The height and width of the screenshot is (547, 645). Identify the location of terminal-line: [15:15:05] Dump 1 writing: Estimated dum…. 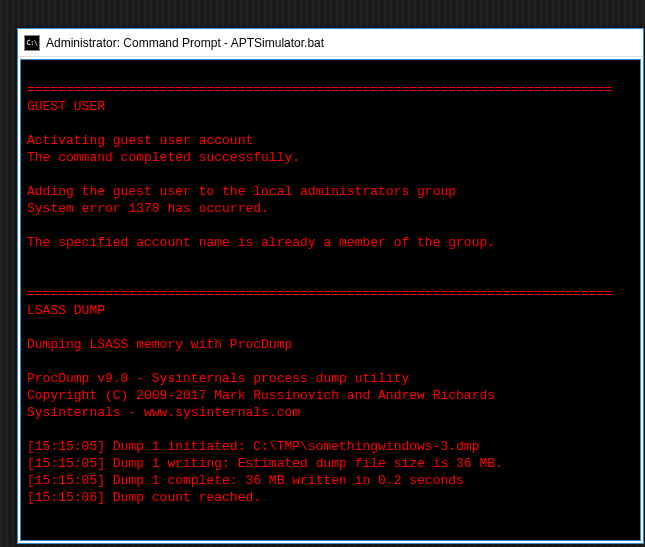
(330, 464).